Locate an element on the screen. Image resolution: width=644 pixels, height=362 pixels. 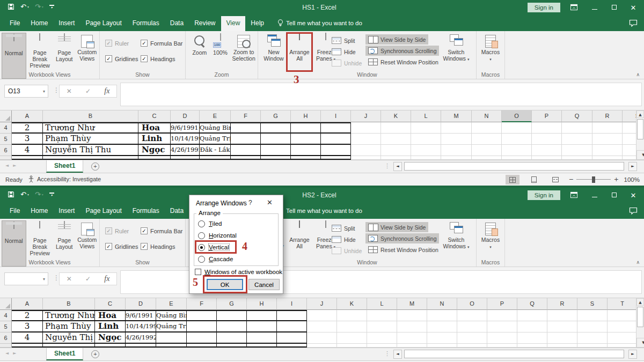
column-header-C: C is located at coordinates (155, 116).